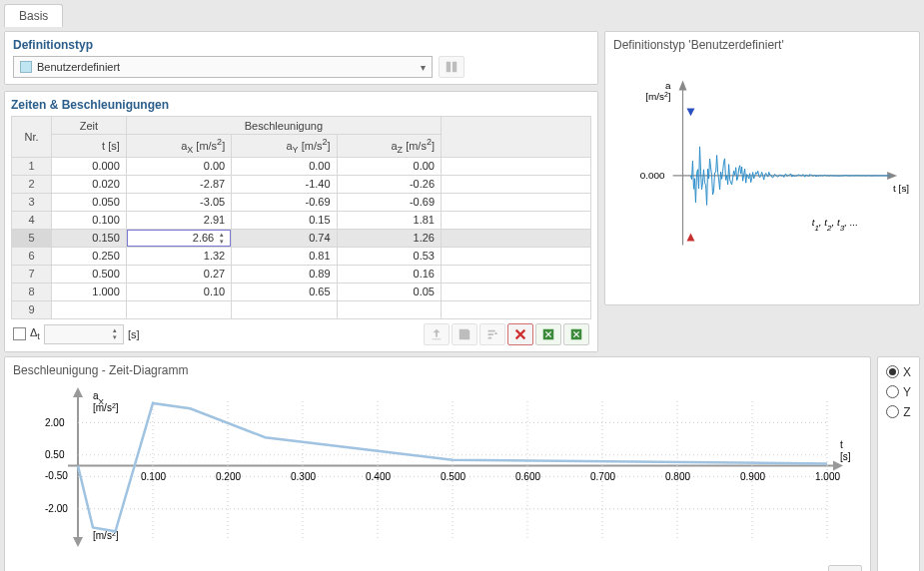 This screenshot has height=571, width=924. What do you see at coordinates (302, 238) in the screenshot?
I see `table-row-selected: 5 0.150 2.66 ▴ ▾ 0.74` at bounding box center [302, 238].